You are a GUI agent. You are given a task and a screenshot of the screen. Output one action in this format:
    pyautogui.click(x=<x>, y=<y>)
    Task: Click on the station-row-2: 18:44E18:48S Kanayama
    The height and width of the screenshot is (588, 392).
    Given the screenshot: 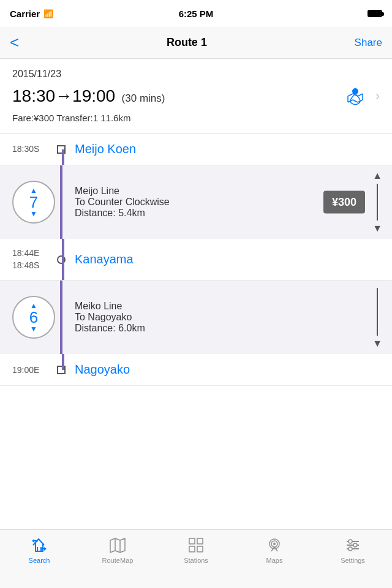 What is the action you would take?
    pyautogui.click(x=196, y=260)
    